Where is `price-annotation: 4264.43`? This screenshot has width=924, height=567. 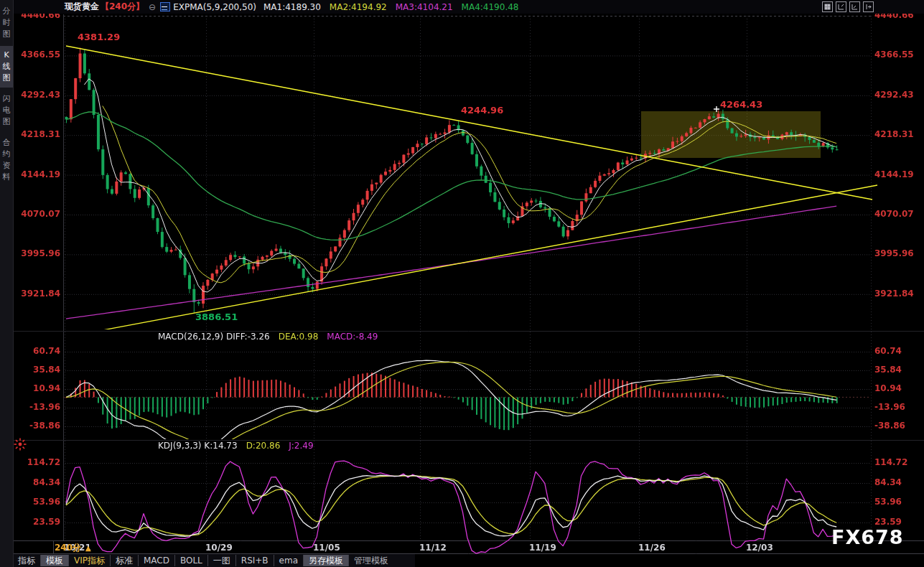 price-annotation: 4264.43 is located at coordinates (741, 105).